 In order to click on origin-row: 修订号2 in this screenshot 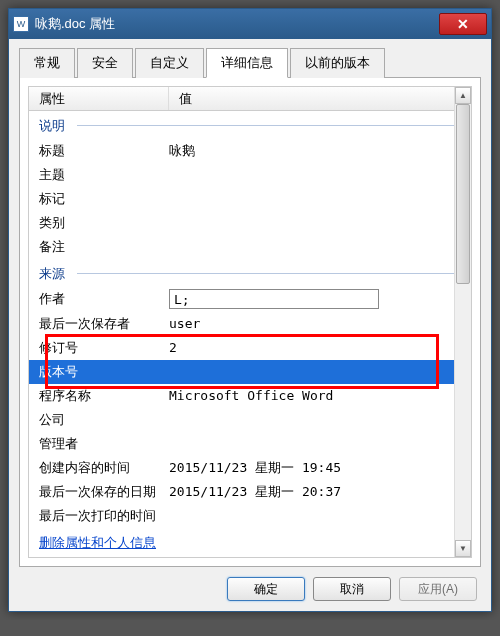, I will do `click(250, 348)`.